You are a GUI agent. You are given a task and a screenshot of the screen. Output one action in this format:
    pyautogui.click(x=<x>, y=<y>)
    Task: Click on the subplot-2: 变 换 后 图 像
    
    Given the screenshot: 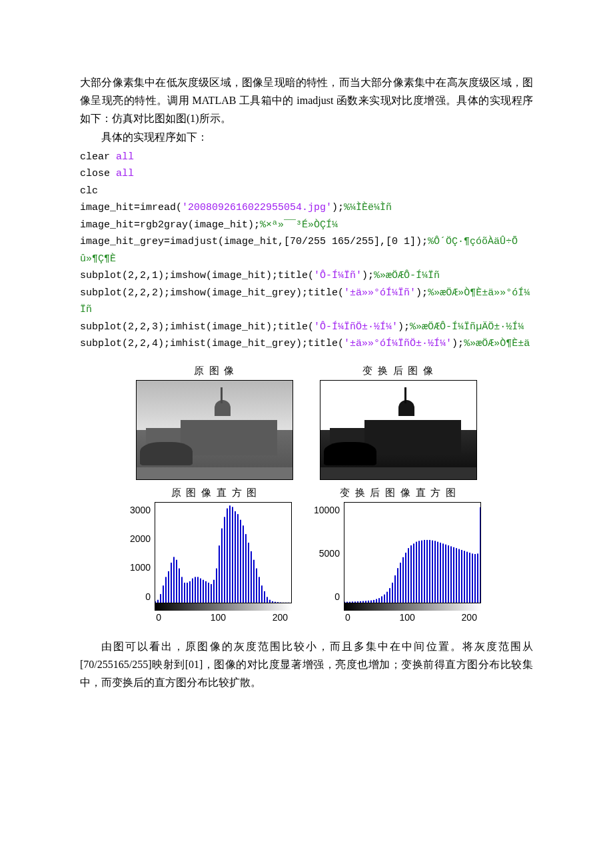 What is the action you would take?
    pyautogui.click(x=398, y=423)
    